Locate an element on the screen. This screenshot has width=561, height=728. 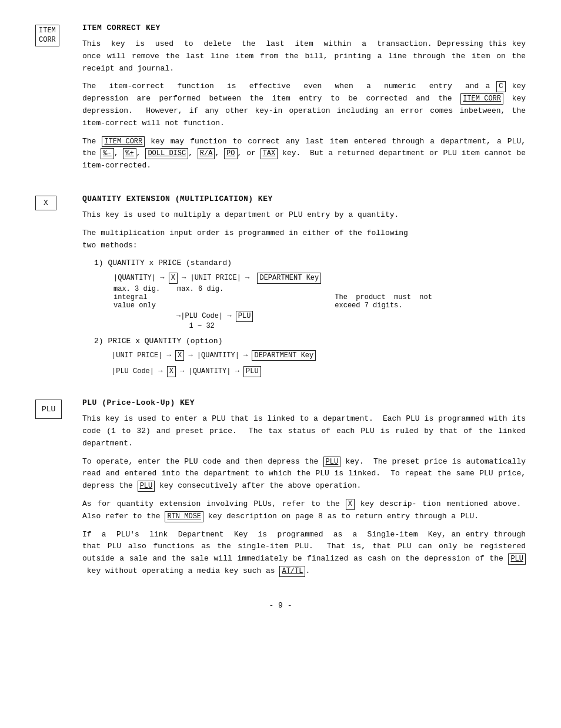
rtn-mdse-key: RTN MDSE is located at coordinates (184, 517).